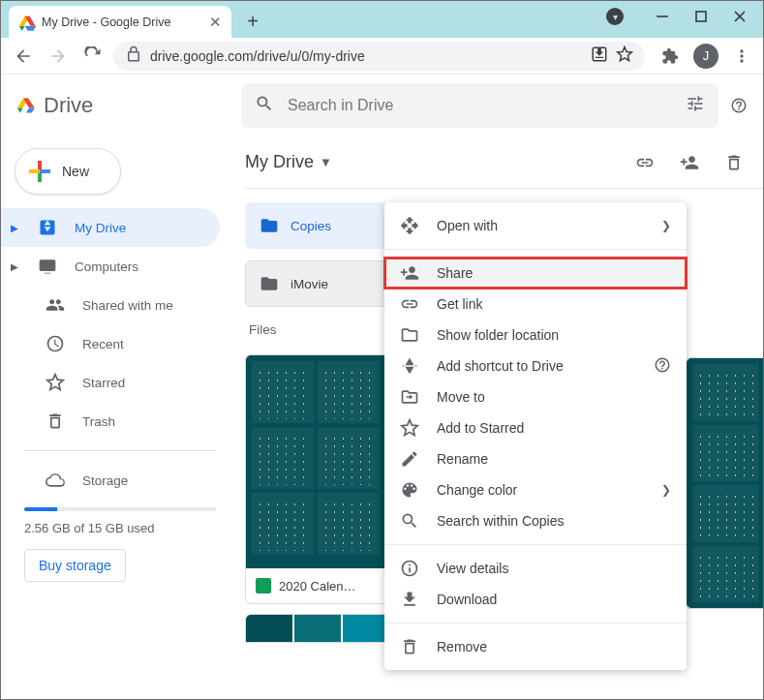  I want to click on open-with-icon, so click(410, 226).